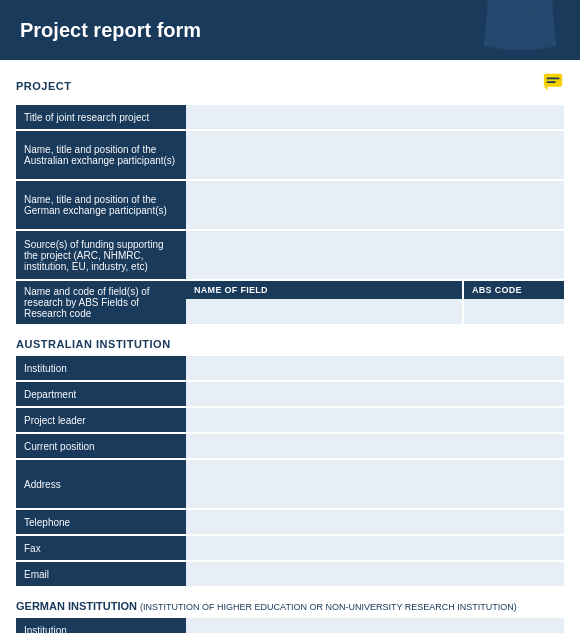  What do you see at coordinates (44, 86) in the screenshot?
I see `project-section-label: PROJECT` at bounding box center [44, 86].